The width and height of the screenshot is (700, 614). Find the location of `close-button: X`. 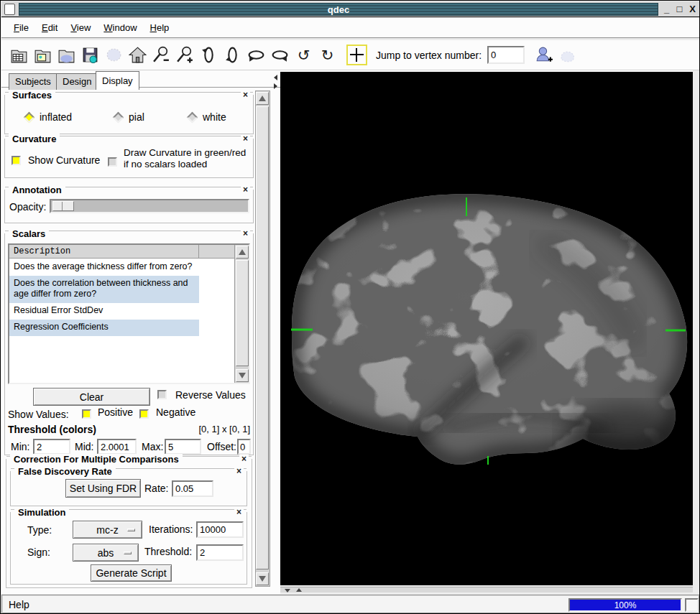

close-button: X is located at coordinates (693, 9).